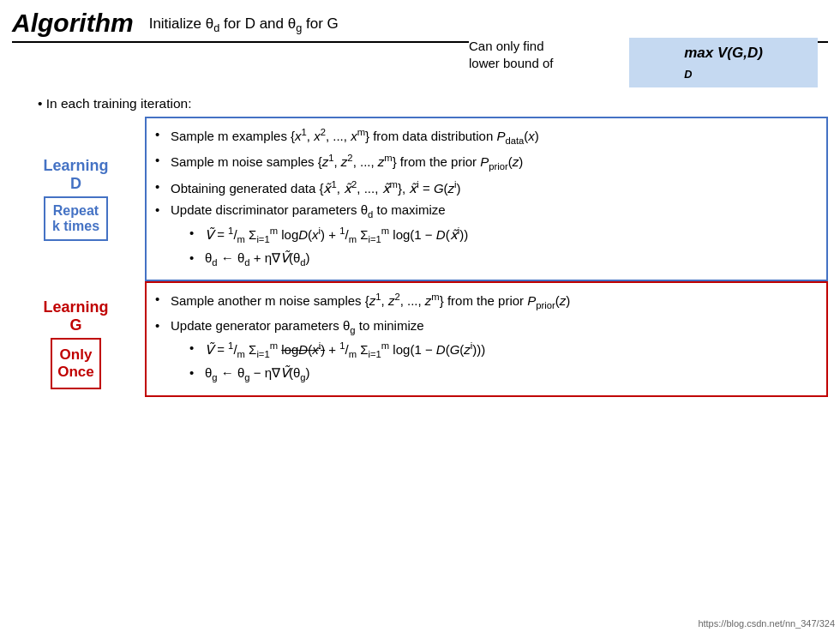 The image size is (840, 632). I want to click on watermark: https://blog.csdn.net/nn_347/324, so click(766, 623).